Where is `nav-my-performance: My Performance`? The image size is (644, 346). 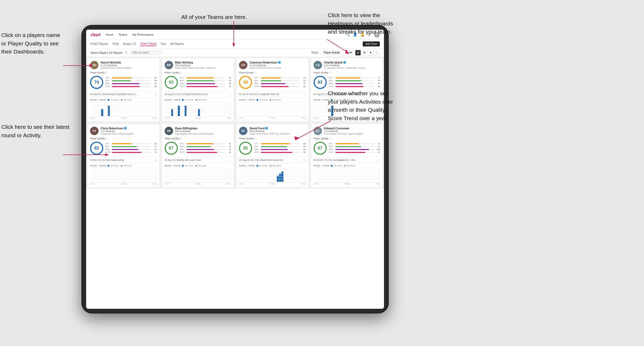 nav-my-performance: My Performance is located at coordinates (143, 35).